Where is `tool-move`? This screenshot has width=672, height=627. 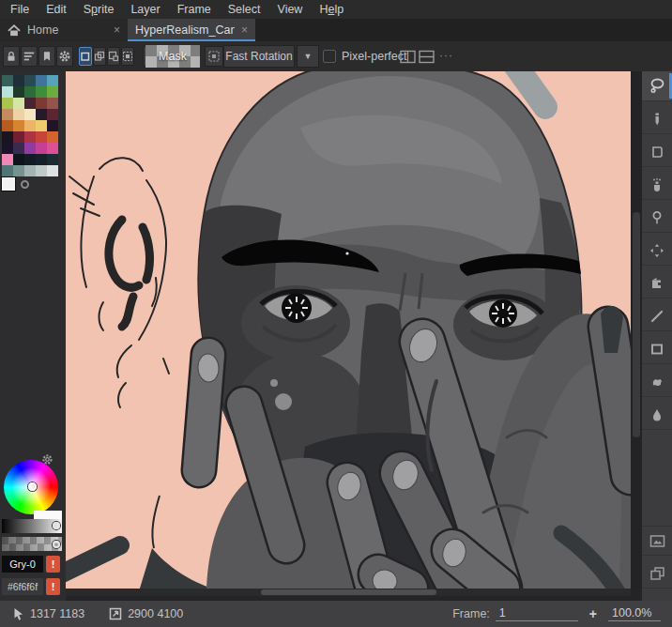
tool-move is located at coordinates (657, 251).